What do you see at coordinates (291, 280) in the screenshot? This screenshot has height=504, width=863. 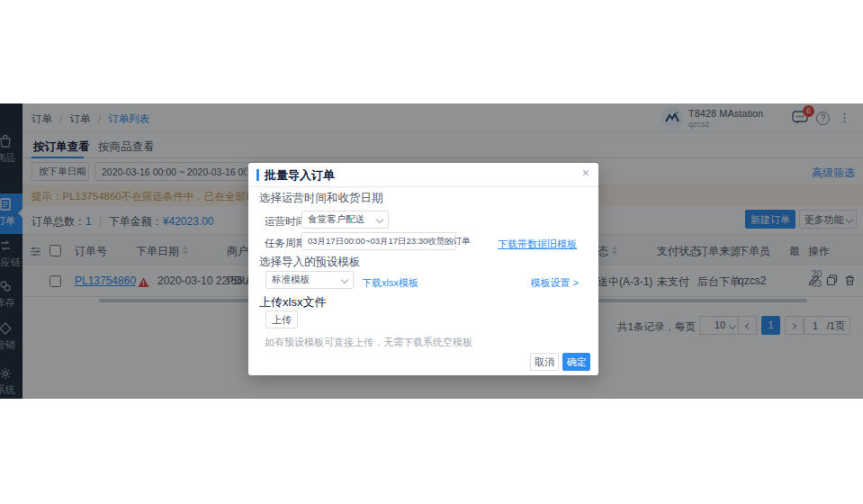 I see `template-select-value: 标准模板` at bounding box center [291, 280].